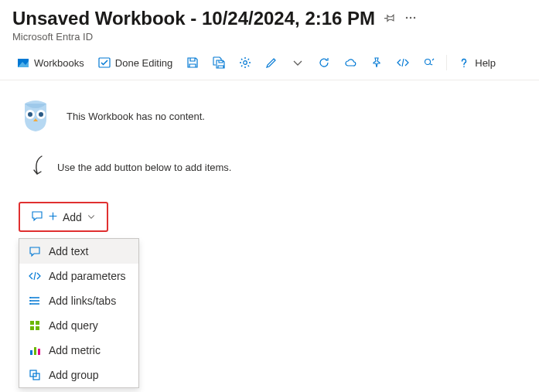 The height and width of the screenshot is (392, 539). Describe the element at coordinates (350, 63) in the screenshot. I see `share-button` at that location.